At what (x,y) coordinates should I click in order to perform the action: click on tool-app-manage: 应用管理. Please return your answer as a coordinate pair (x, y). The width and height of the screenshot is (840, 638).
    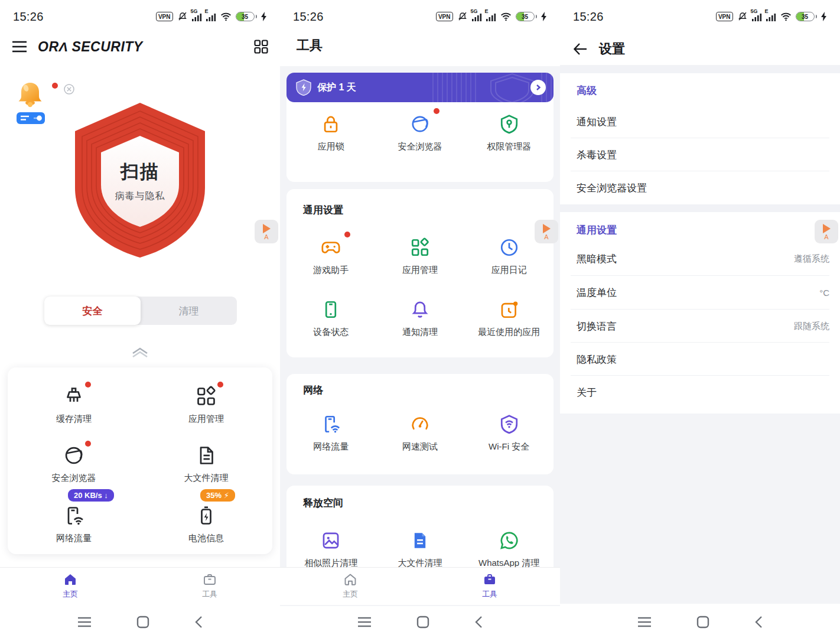
    Looking at the image, I should click on (421, 256).